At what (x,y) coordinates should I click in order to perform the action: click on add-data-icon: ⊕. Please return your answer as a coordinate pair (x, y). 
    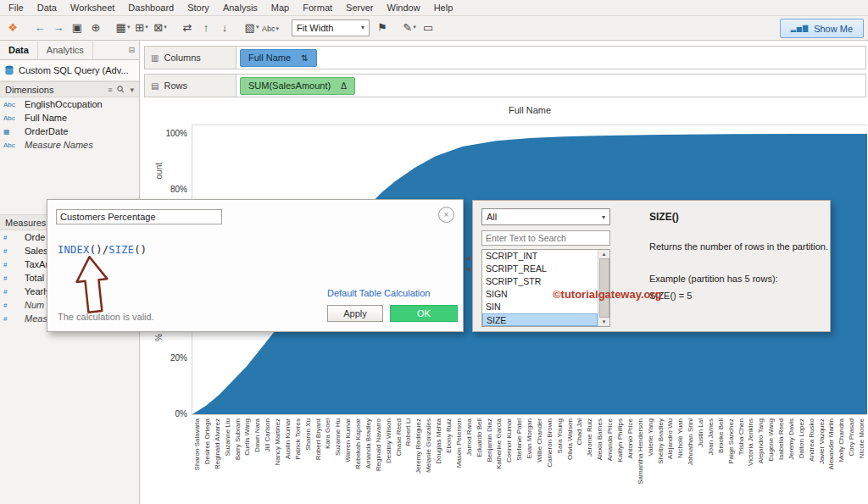
    Looking at the image, I should click on (96, 27).